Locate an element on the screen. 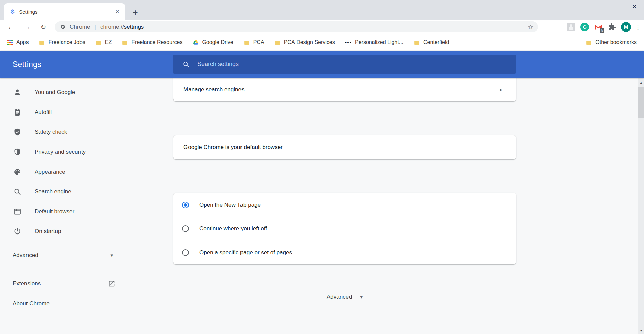 The image size is (644, 334). sidebar-item-autofill: Autofill is located at coordinates (63, 112).